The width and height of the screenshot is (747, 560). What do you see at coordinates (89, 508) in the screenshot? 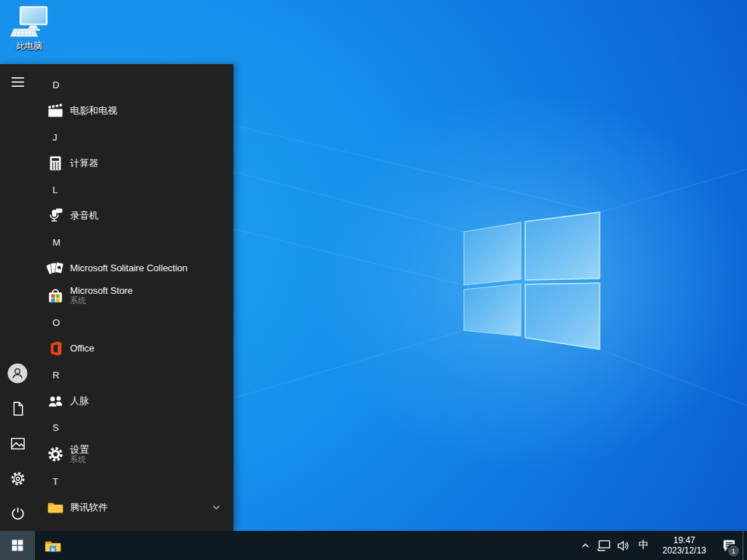
I see `app-label: 腾讯软件` at bounding box center [89, 508].